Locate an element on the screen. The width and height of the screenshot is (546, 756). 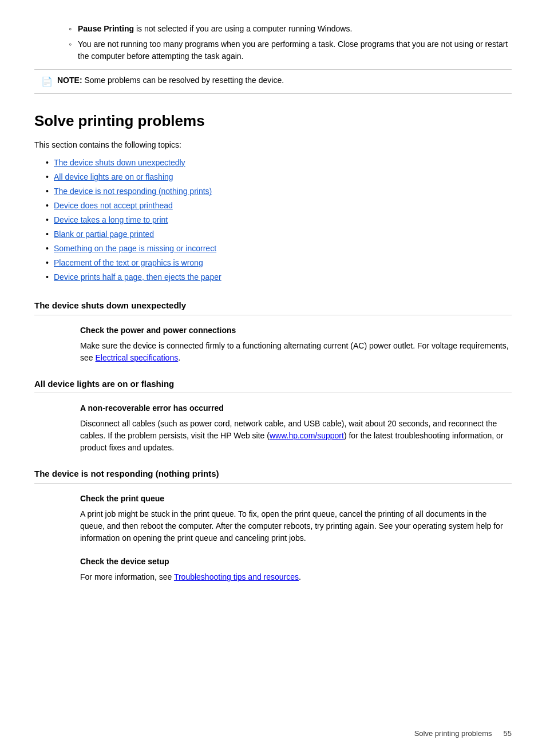
topic-link-2: All device lights are on or flashing is located at coordinates (113, 177).